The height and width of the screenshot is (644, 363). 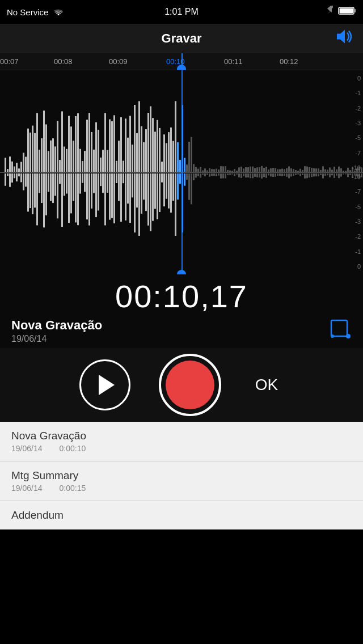 I want to click on recording-item-2: Addendum, so click(x=182, y=515).